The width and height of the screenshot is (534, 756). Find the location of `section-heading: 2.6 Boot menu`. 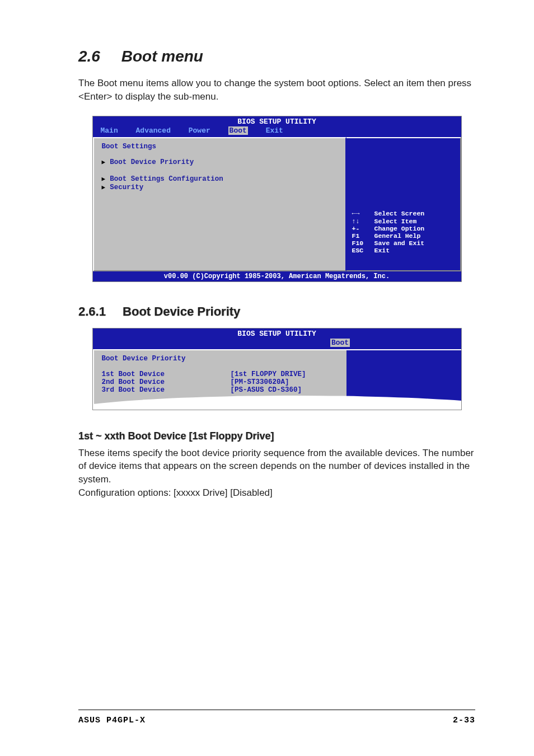

section-heading: 2.6 Boot menu is located at coordinates (277, 57).